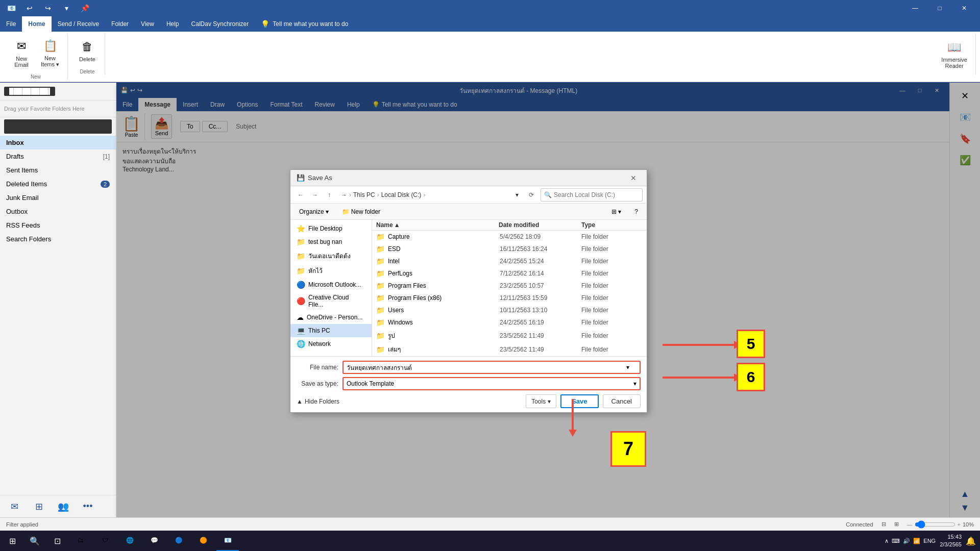  What do you see at coordinates (906, 541) in the screenshot?
I see `volume-icon: 🔊` at bounding box center [906, 541].